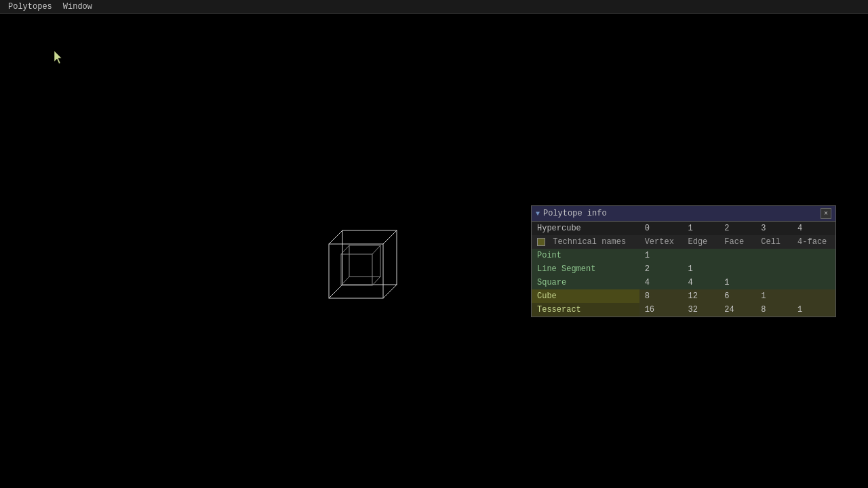  Describe the element at coordinates (684, 214) in the screenshot. I see `panel-titlebar: ▼ Polytope info ×` at that location.